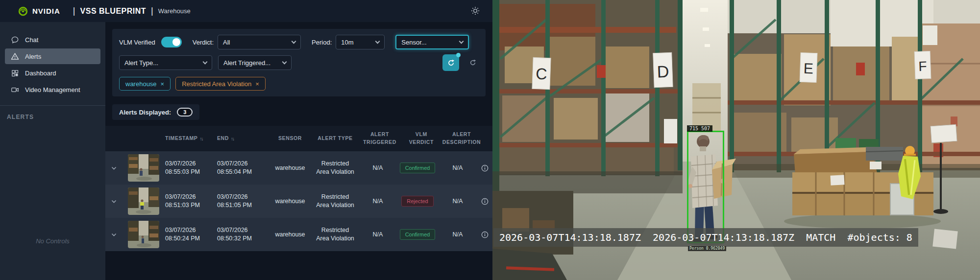 The image size is (980, 280). Describe the element at coordinates (663, 71) in the screenshot. I see `rack-sign-d: D` at that location.